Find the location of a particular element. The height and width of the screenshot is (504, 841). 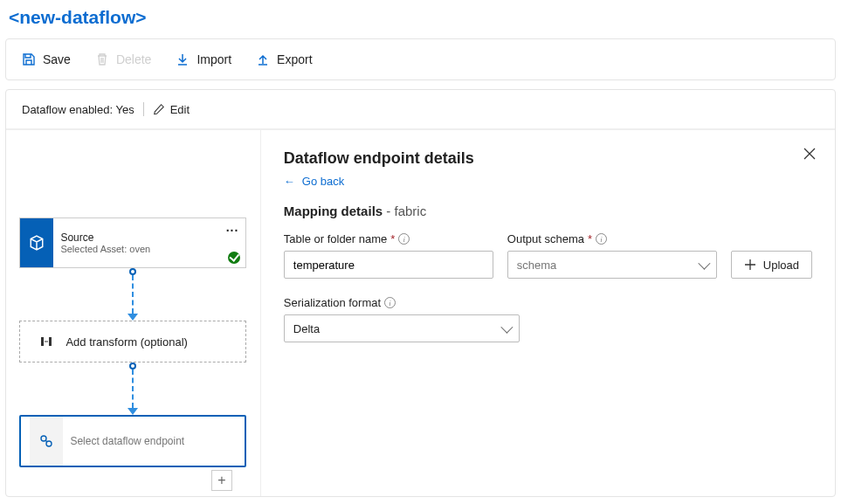

go-back-link: ← Go back is located at coordinates (548, 182).